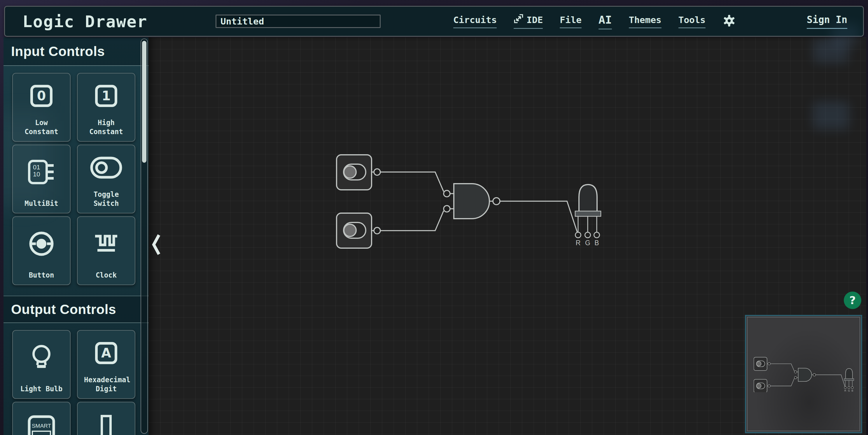 This screenshot has width=868, height=435. What do you see at coordinates (106, 418) in the screenshot?
I see `palette-item-rgb-led` at bounding box center [106, 418].